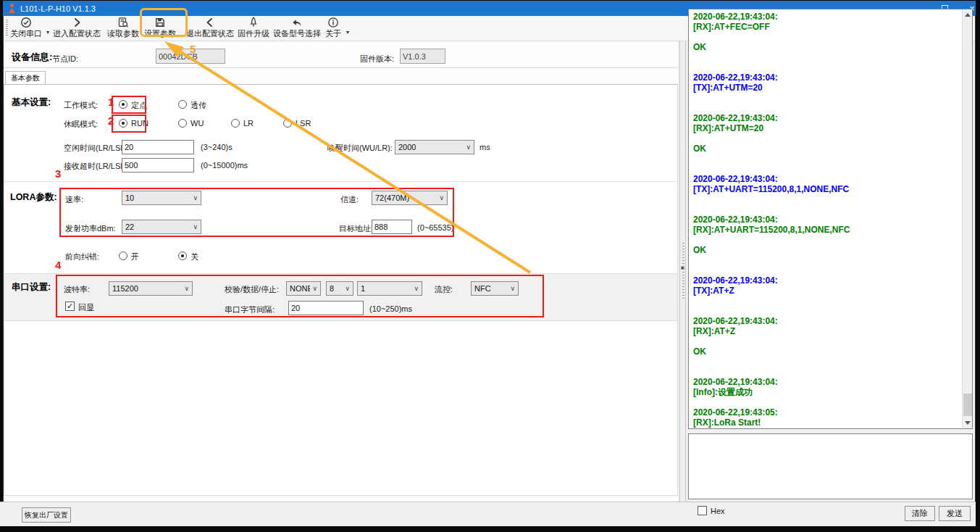 The height and width of the screenshot is (532, 980). Describe the element at coordinates (135, 257) in the screenshot. I see `fec-on-label: 开` at that location.